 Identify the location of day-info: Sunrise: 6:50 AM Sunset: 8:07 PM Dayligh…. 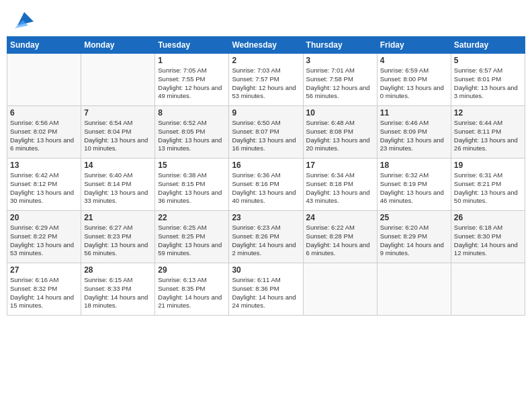
(266, 136).